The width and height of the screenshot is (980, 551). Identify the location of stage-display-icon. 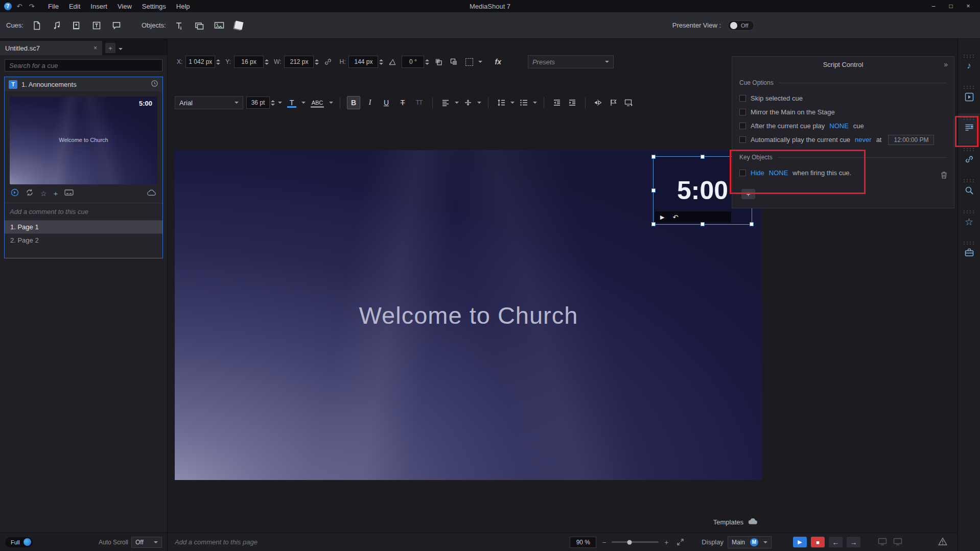
(898, 542).